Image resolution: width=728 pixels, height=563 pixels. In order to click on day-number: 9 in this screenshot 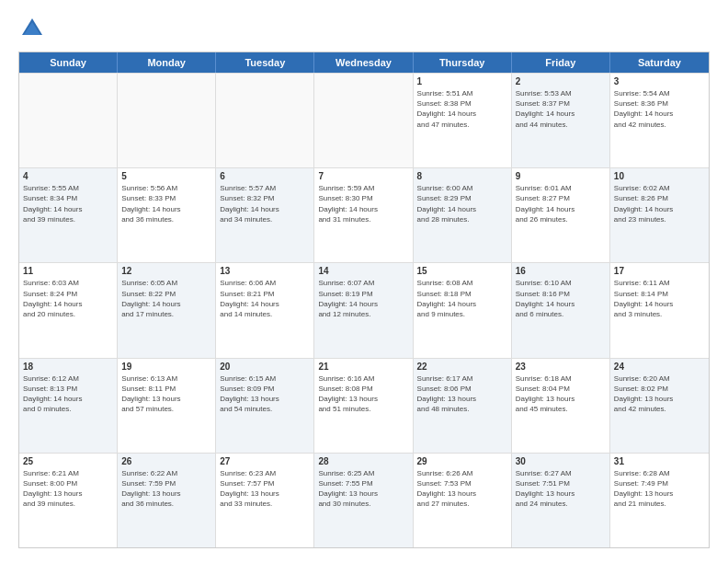, I will do `click(561, 177)`.